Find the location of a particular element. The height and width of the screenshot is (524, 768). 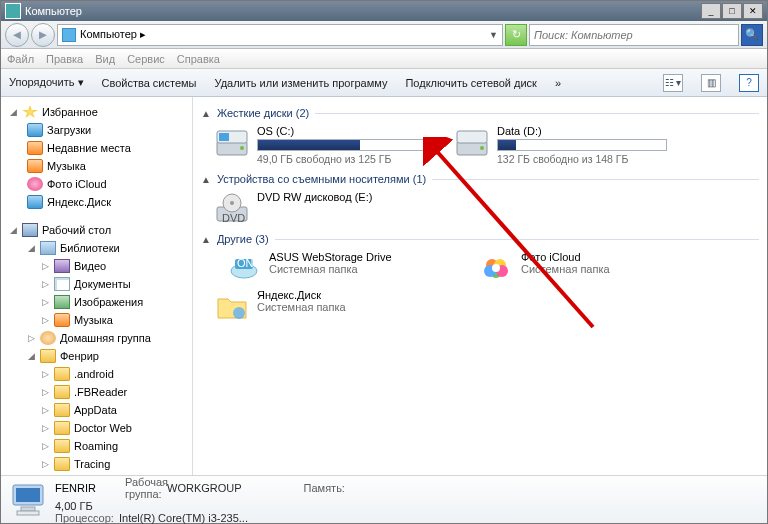

window-title: Компьютер is located at coordinates (362, 11).